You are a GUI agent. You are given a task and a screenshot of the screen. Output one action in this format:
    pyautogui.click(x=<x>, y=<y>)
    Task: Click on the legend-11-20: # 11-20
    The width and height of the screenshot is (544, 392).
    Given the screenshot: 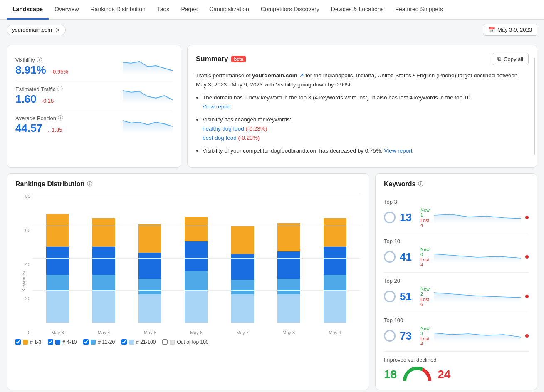 What is the action you would take?
    pyautogui.click(x=99, y=342)
    